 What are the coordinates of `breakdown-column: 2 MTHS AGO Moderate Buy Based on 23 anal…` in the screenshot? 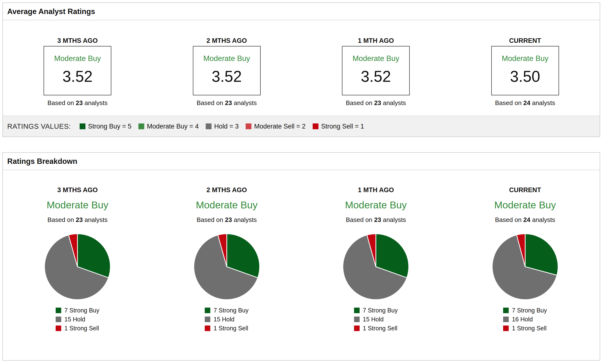 It's located at (227, 259).